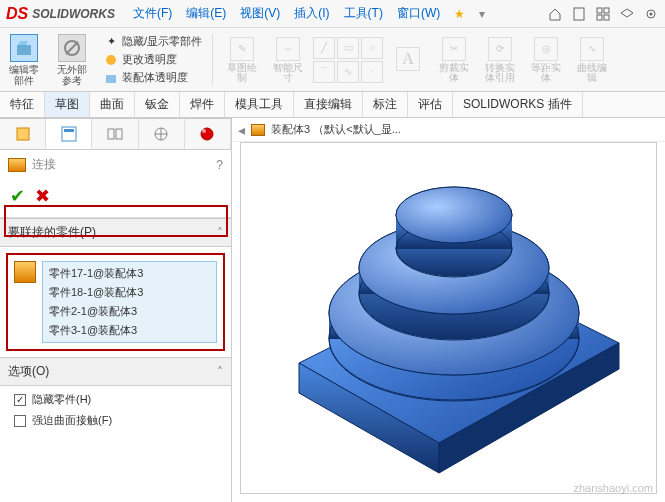 The image size is (665, 502). What do you see at coordinates (348, 60) in the screenshot?
I see `sketch-tools-grid: ╱ ▭ ○ ⌒ ∿ ·` at bounding box center [348, 60].